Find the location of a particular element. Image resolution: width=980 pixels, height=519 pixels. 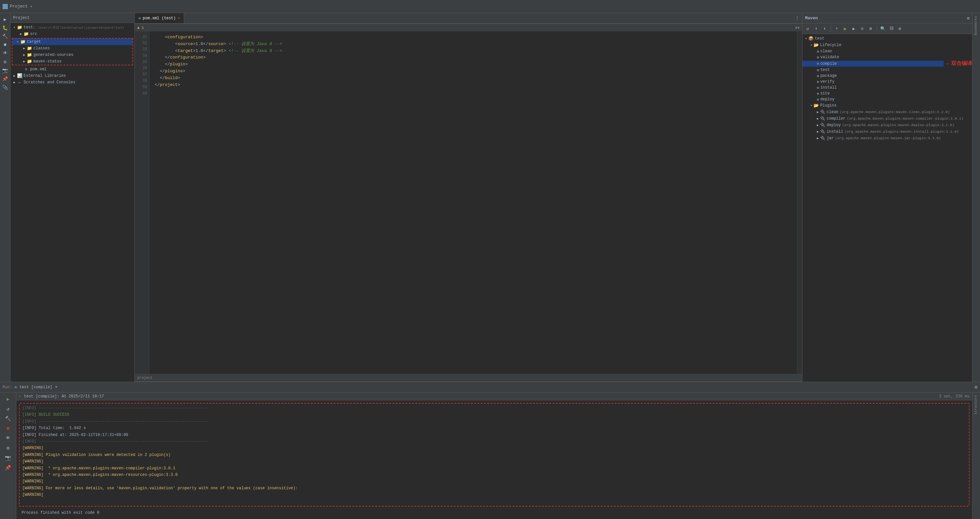

sidebar-debug-icon: 🐛 is located at coordinates (5, 28).